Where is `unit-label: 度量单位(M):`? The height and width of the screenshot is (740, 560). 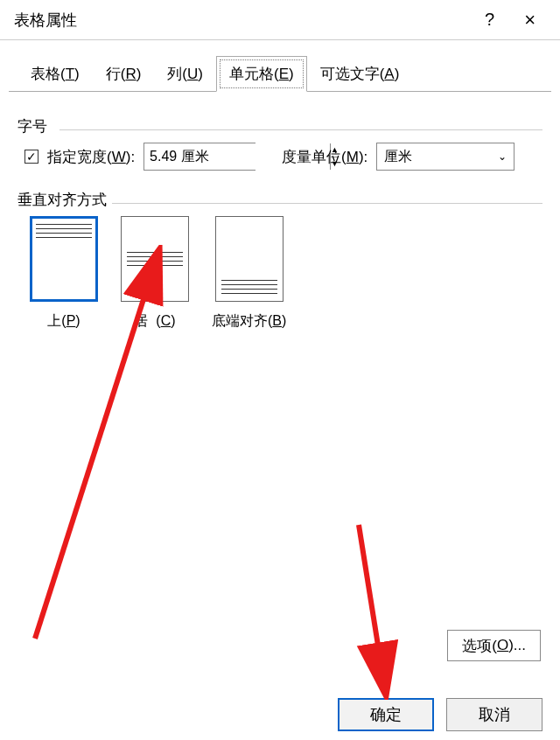
unit-label: 度量单位(M): is located at coordinates (325, 157).